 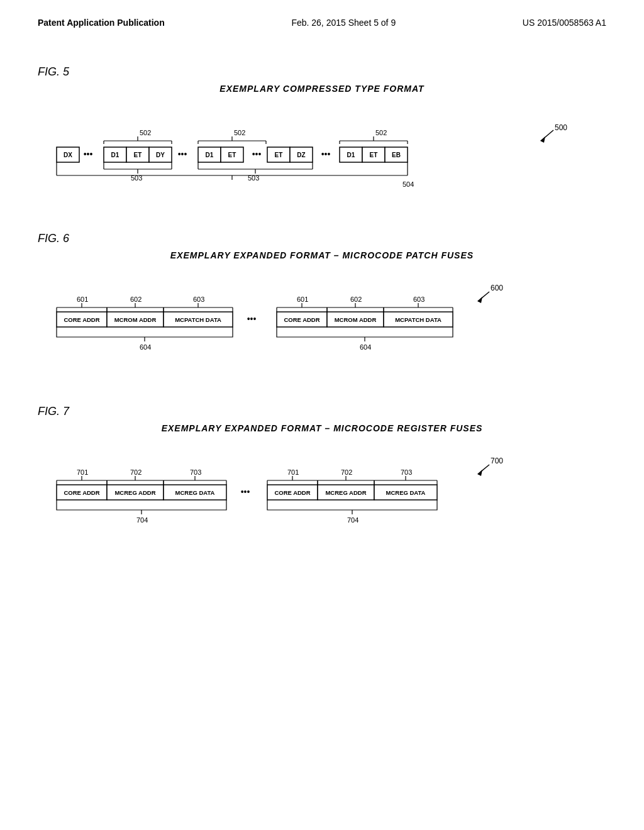 I want to click on figure-6-section: FIG. 6 EXEMPLARY EXPANDED FORMAT – MICRO…, so click(x=322, y=299).